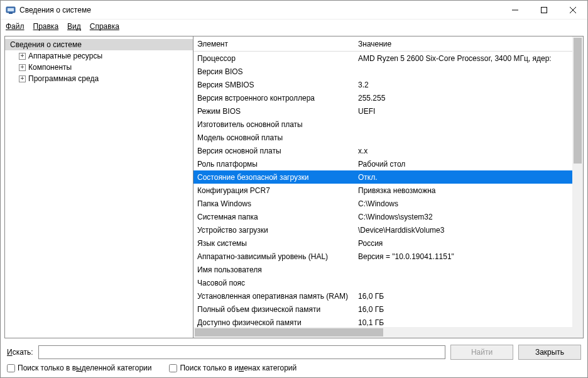 This screenshot has height=378, width=588. I want to click on cell-value: 10,1 ГБ, so click(471, 323).